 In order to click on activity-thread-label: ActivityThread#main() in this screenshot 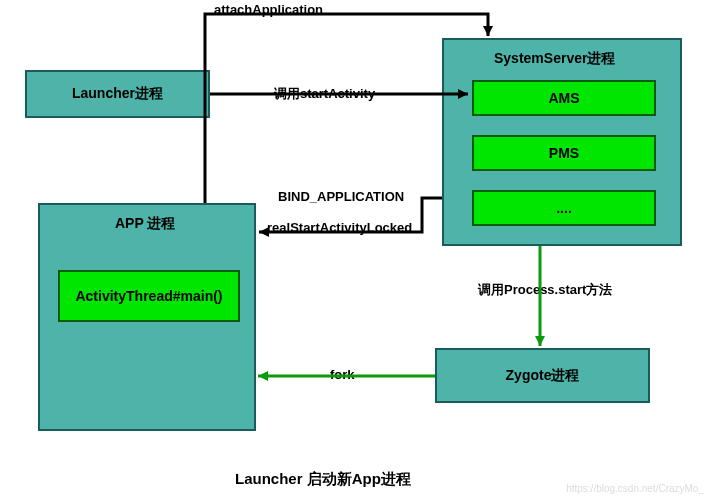, I will do `click(148, 296)`.